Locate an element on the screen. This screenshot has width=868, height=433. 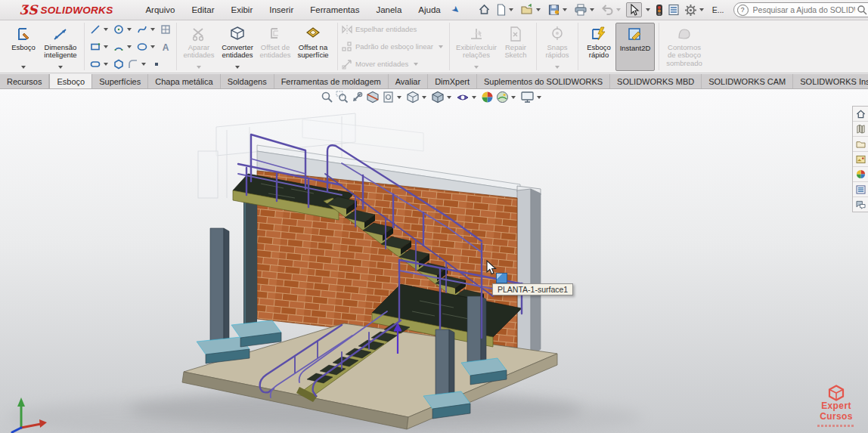
save-button is located at coordinates (558, 10).